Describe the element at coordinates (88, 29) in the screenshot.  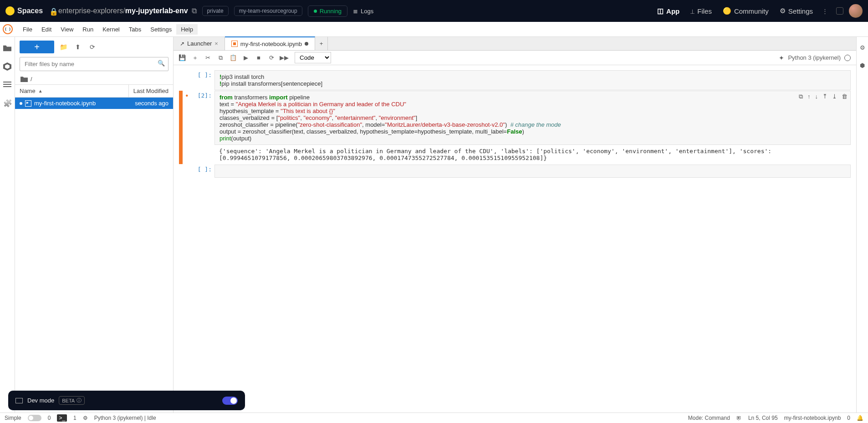
I see `menu-run: Run` at that location.